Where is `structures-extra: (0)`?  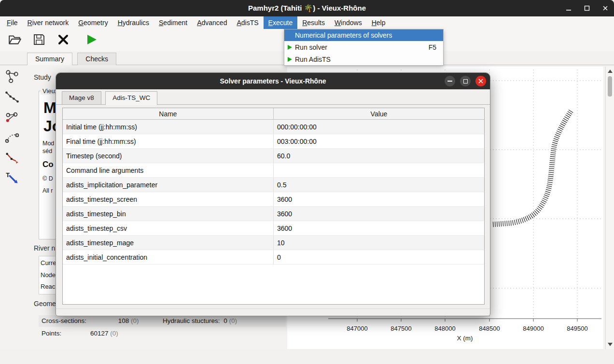
structures-extra: (0) is located at coordinates (234, 321).